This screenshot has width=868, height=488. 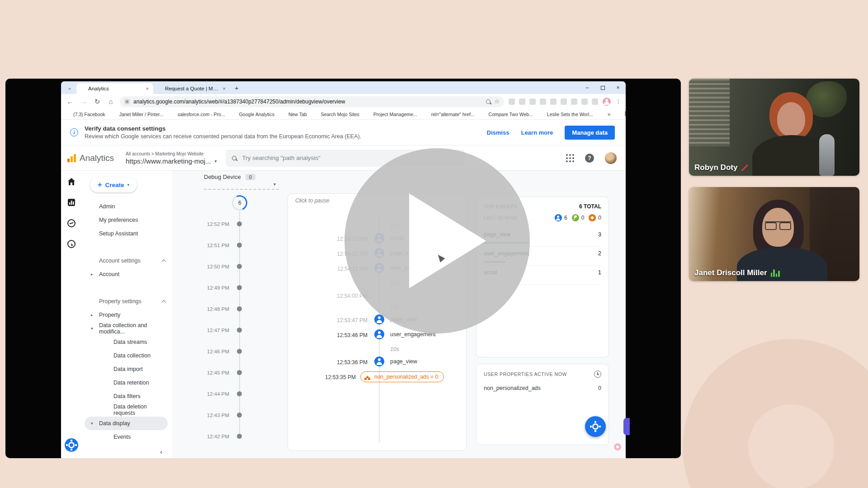 I want to click on bookmark-item: Project Manageme..., so click(x=392, y=114).